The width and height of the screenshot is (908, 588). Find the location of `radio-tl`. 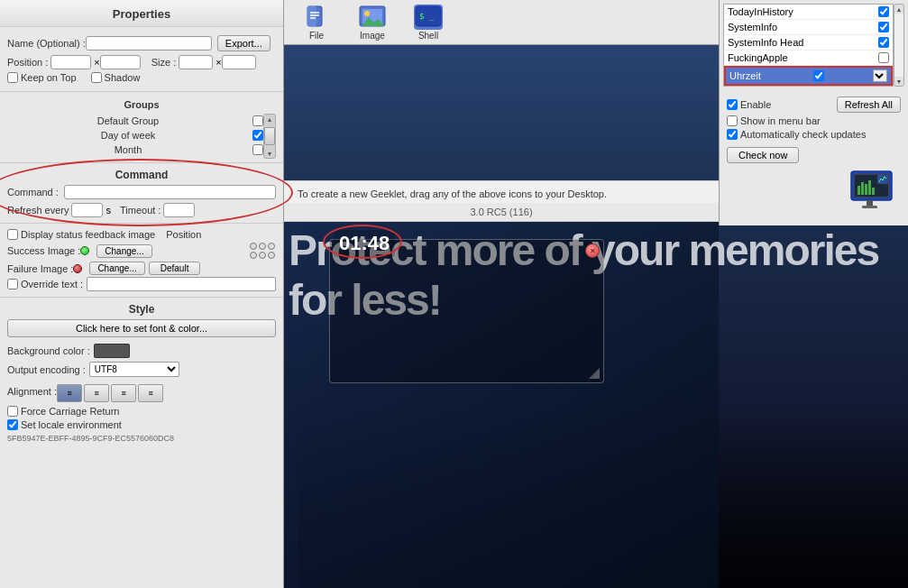

radio-tl is located at coordinates (253, 246).